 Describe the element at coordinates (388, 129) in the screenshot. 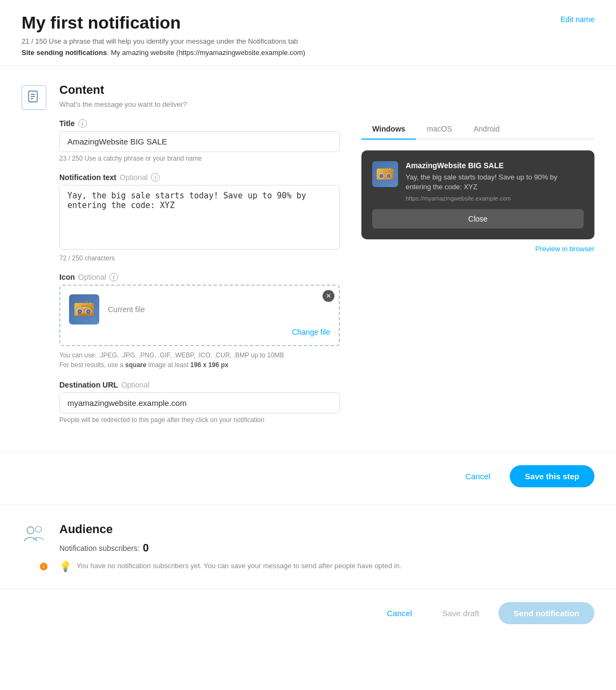

I see `tab-windows: Windows` at that location.